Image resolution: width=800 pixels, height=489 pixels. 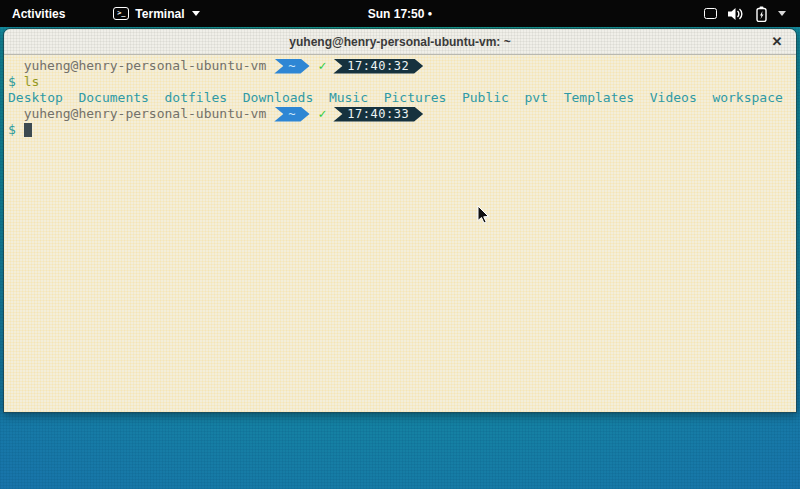 What do you see at coordinates (400, 14) in the screenshot?
I see `clock-button: Sun 17:50 ●` at bounding box center [400, 14].